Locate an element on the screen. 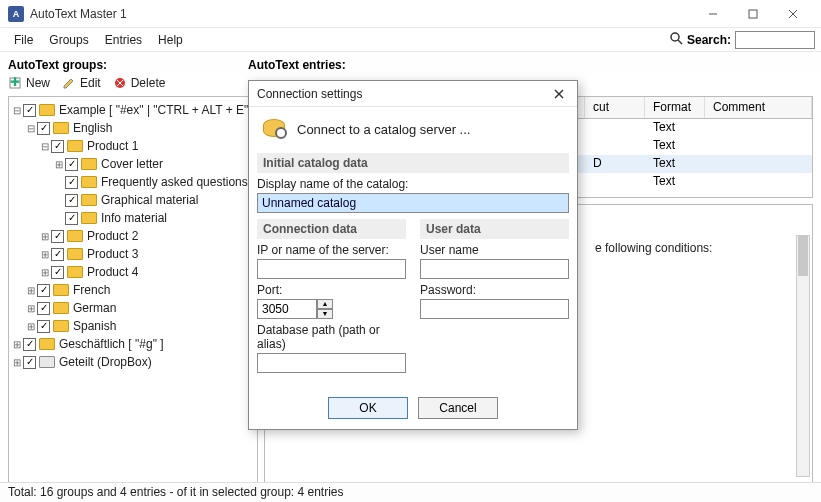 This screenshot has height=502, width=821. tree-spanish: Spanish is located at coordinates (94, 326).